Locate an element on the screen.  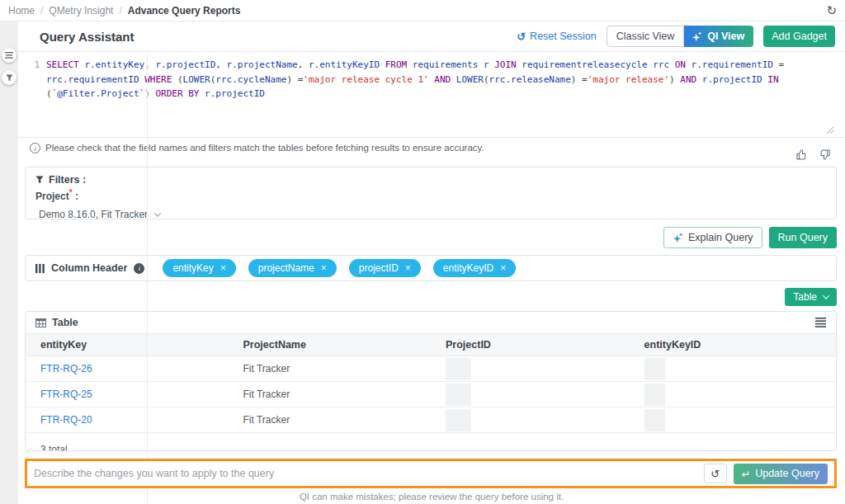
chip-label: entityKey is located at coordinates (193, 268).